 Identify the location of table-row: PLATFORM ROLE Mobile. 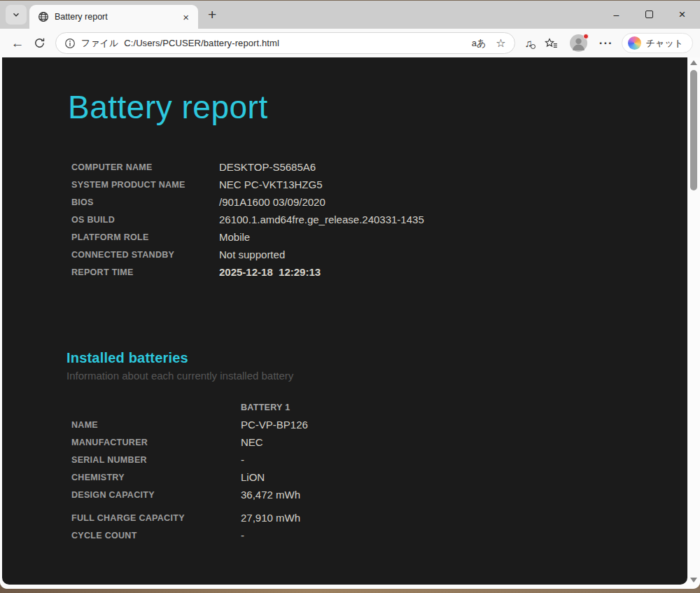
(379, 237).